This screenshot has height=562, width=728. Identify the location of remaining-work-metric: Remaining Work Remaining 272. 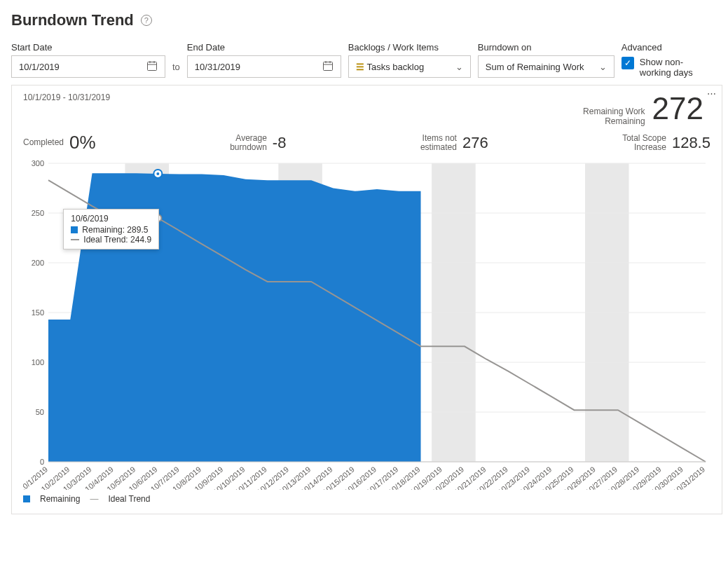
(643, 109).